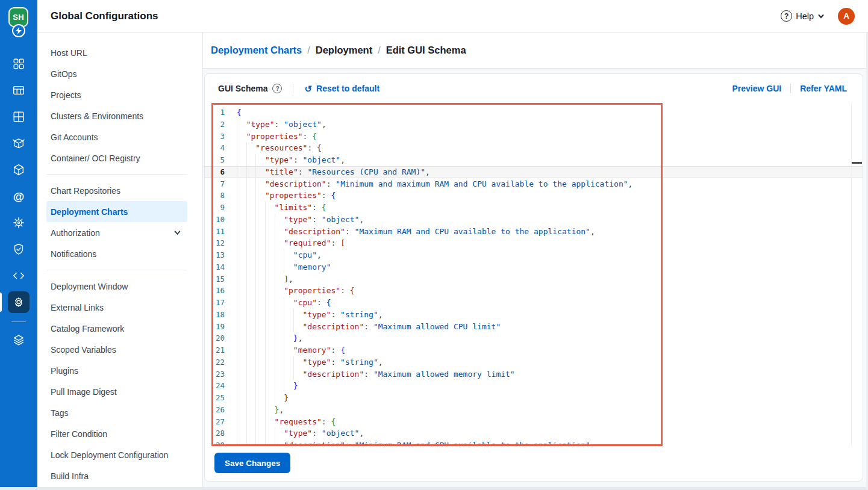 The height and width of the screenshot is (490, 868). What do you see at coordinates (19, 170) in the screenshot?
I see `resource-browser-icon` at bounding box center [19, 170].